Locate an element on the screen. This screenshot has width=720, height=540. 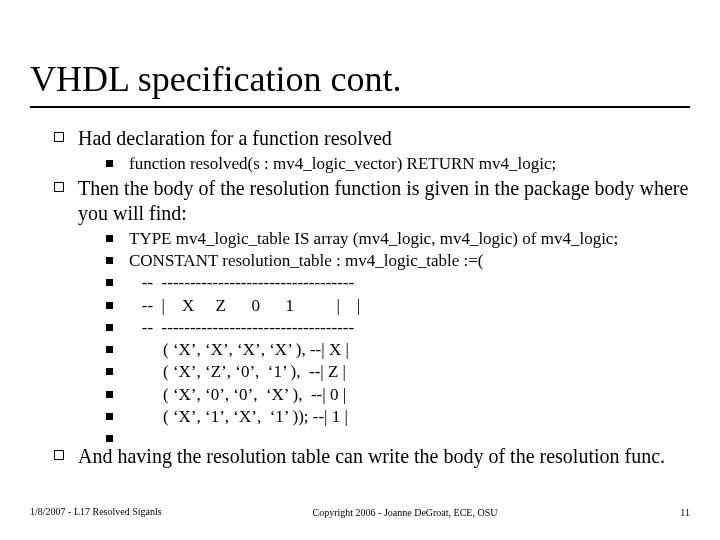
bullet-lvl2: ( ‘X’, ‘0’, ‘0’, ‘X’ ), --| 0 | is located at coordinates (398, 394).